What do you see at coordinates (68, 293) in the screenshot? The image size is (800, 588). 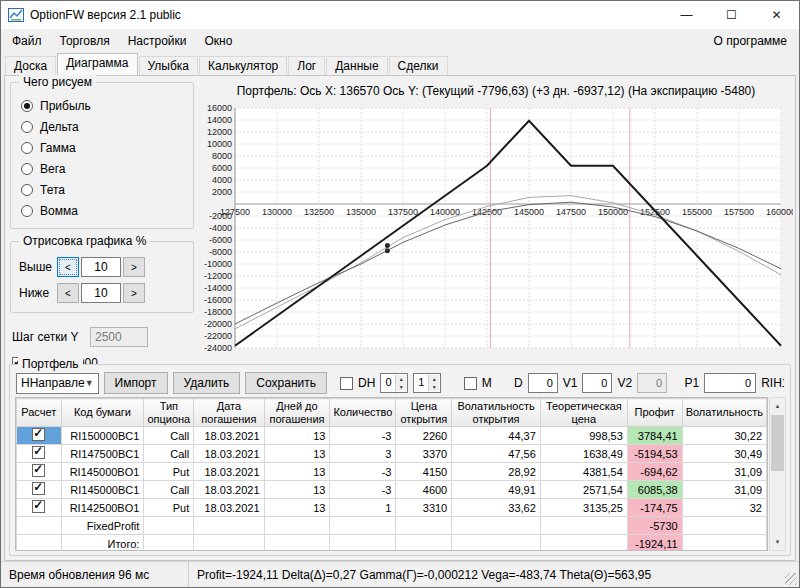 I see `below-decrease-button: <` at bounding box center [68, 293].